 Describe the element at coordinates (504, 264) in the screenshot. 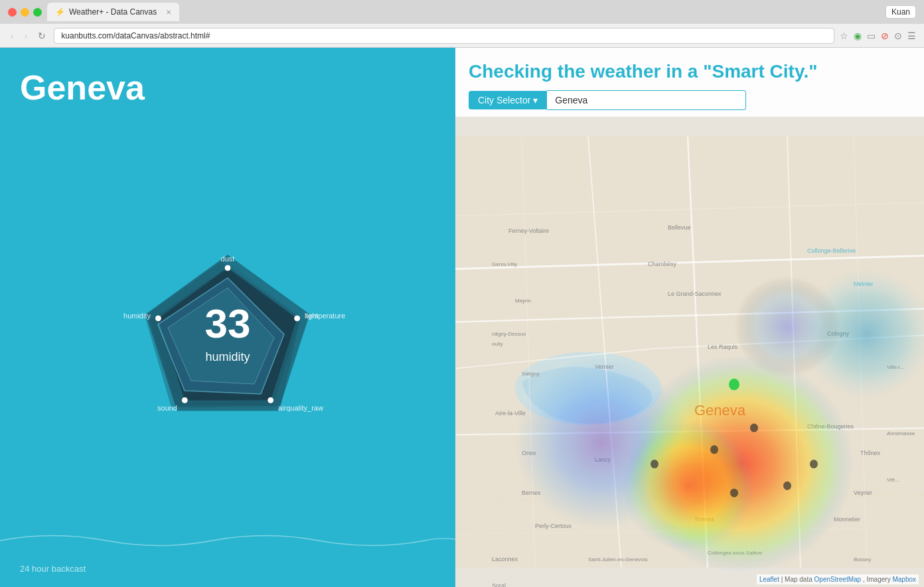

I see `svg-text: Genis-Villy` at that location.